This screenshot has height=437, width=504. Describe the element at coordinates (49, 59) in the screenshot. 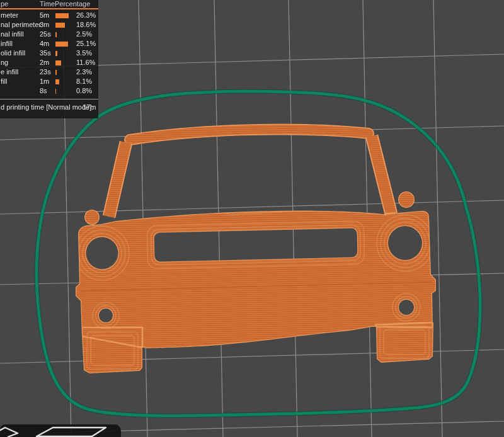

I see `legend-panel: pe Time Percentage meter5m26.3%nal perim…` at that location.